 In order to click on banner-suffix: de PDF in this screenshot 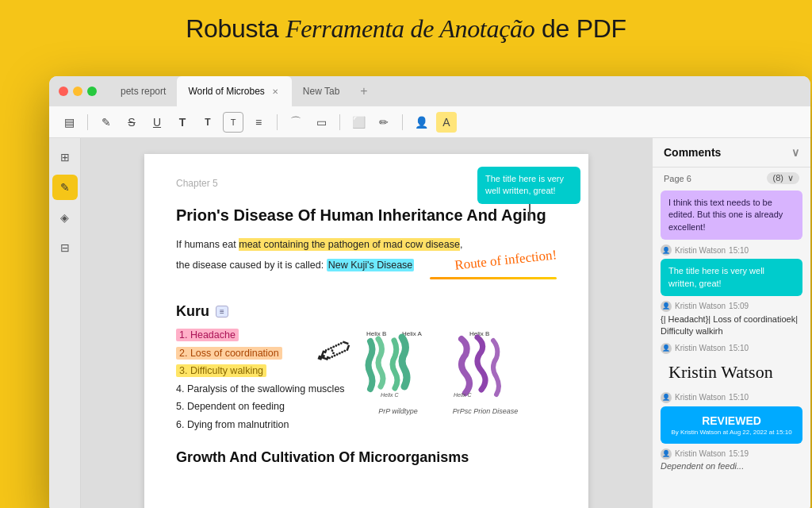, I will do `click(580, 29)`.